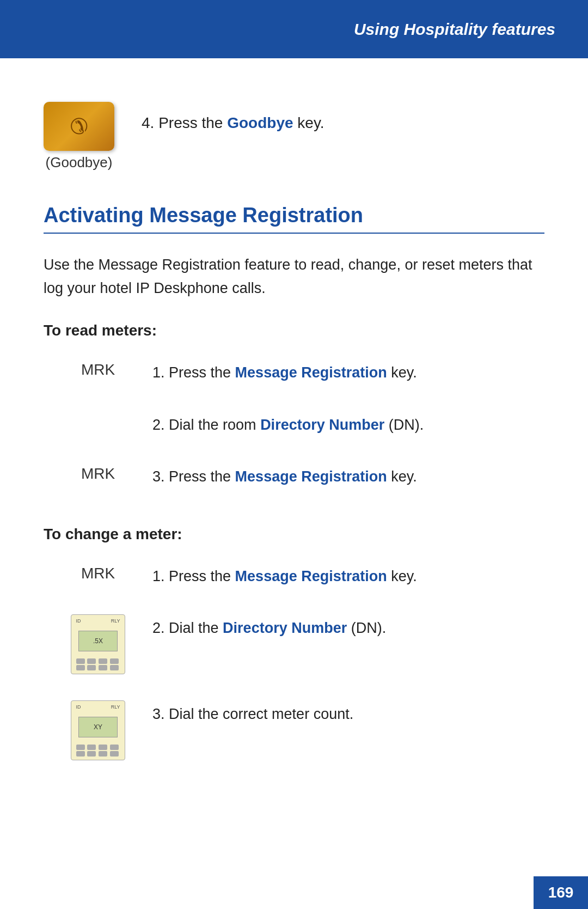 This screenshot has height=909, width=588. Describe the element at coordinates (294, 219) in the screenshot. I see `section-heading: Activating Message Registration` at that location.